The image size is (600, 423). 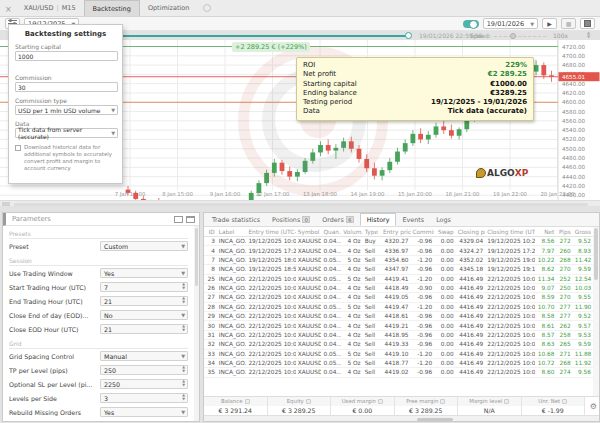 What do you see at coordinates (596, 313) in the screenshot?
I see `trades-vscrollbar` at bounding box center [596, 313].